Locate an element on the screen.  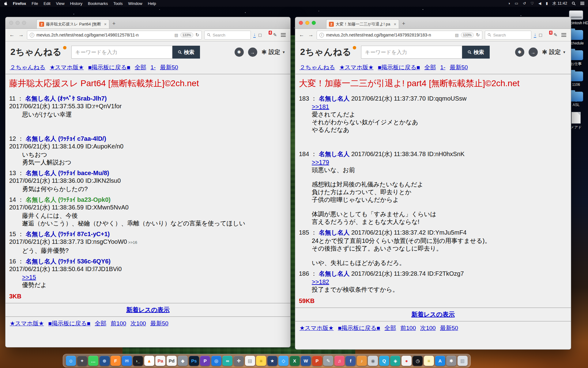
reply-anchor: >>181 is located at coordinates (439, 107).